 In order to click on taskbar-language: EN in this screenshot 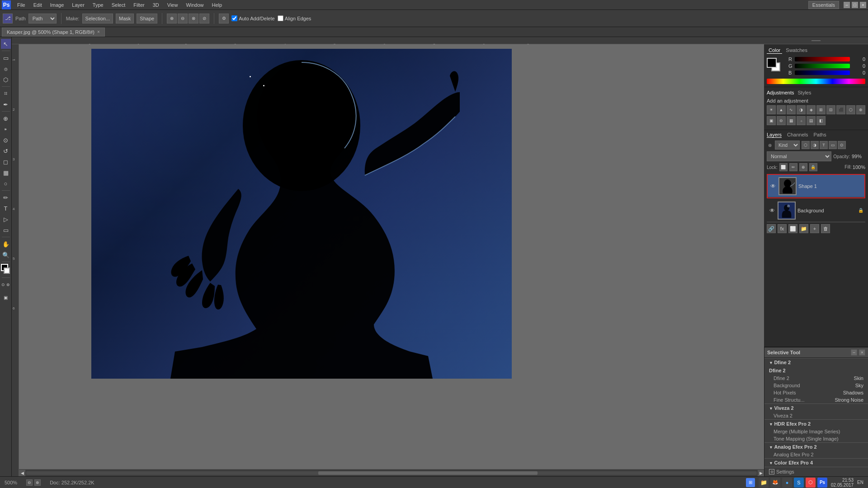, I will do `click(860, 483)`.